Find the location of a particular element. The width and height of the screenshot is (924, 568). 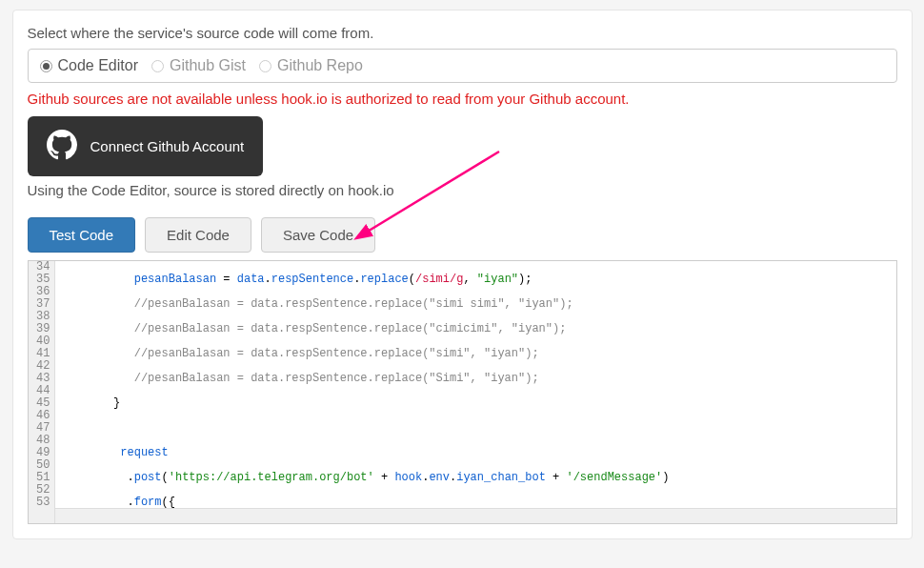

instruction-text: Select where the service's source code w… is located at coordinates (463, 32).